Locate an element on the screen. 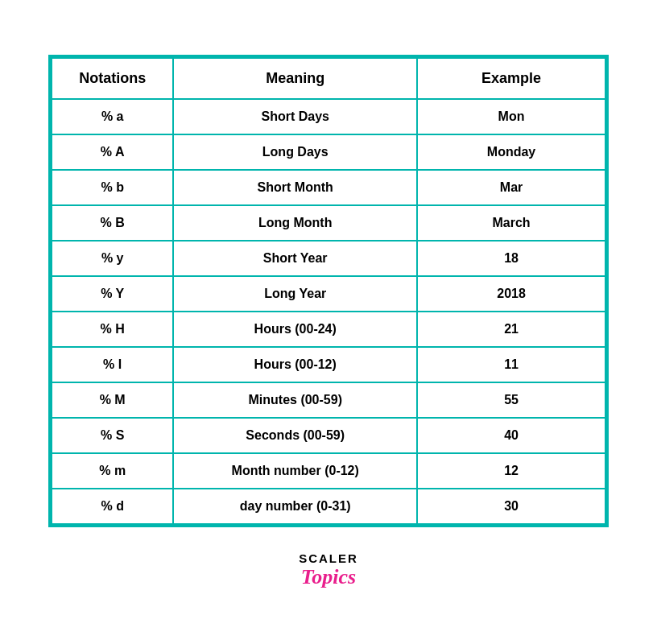 The height and width of the screenshot is (644, 657). table-row: % SSeconds (00-59)40 is located at coordinates (328, 436).